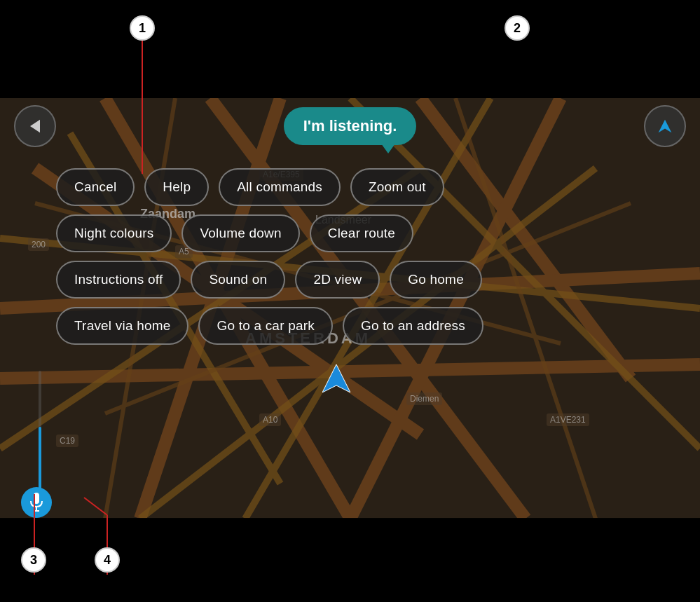 This screenshot has height=602, width=700. Describe the element at coordinates (34, 560) in the screenshot. I see `annotation-3: 3` at that location.